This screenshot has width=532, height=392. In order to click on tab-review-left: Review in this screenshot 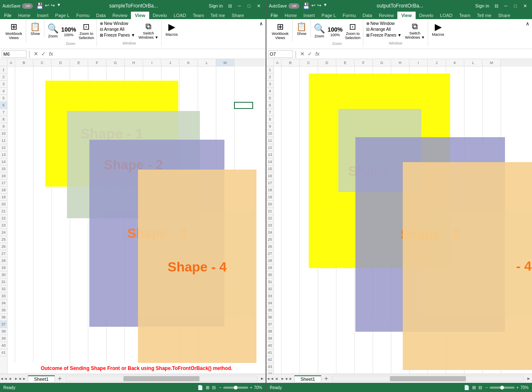, I will do `click(120, 15)`.